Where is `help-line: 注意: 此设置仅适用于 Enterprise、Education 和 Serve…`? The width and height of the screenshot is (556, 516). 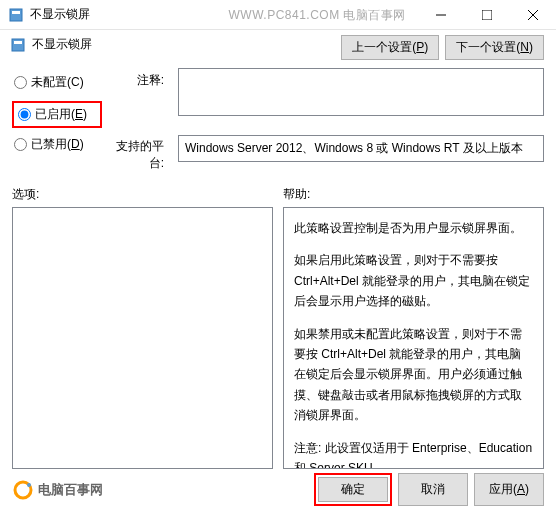 help-line: 注意: 此设置仅适用于 Enterprise、Education 和 Serve… is located at coordinates (414, 454).